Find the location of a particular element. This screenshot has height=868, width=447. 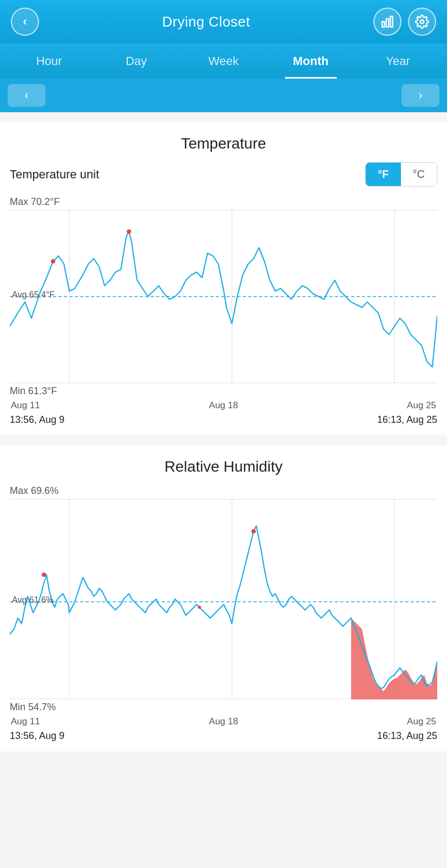

chart-icon is located at coordinates (387, 22).